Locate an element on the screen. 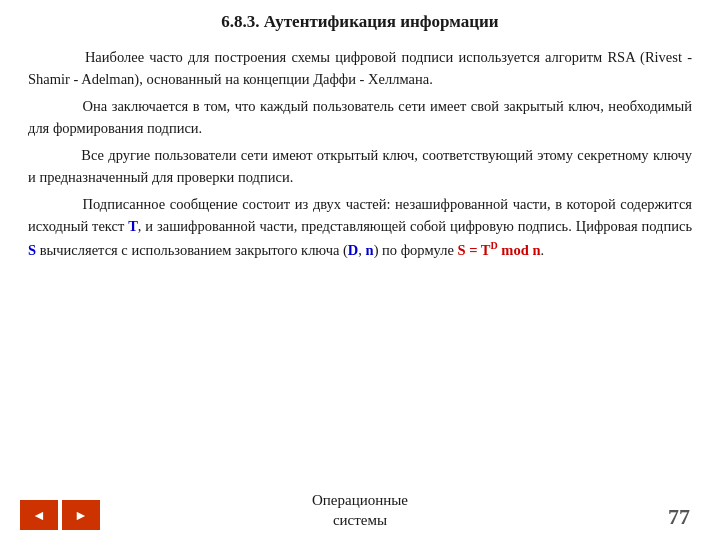  inline-D: D is located at coordinates (353, 250).